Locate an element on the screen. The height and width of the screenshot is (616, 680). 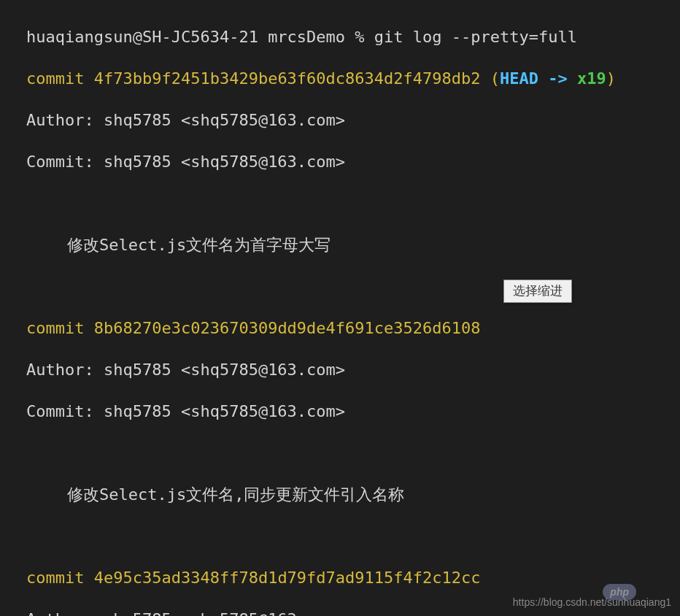
commit-hash-line: commit 4e95c35ad3348ff78d1d79fd7ad9115f4… is located at coordinates (254, 578).